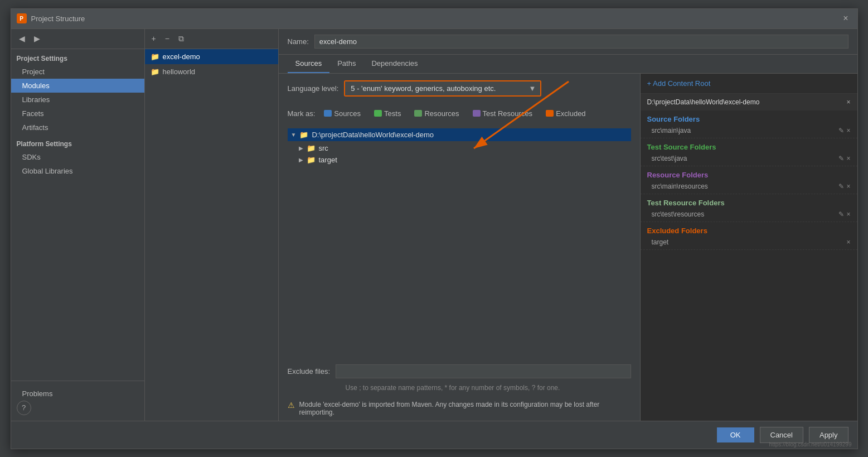 Image resolution: width=868 pixels, height=457 pixels. Describe the element at coordinates (78, 71) in the screenshot. I see `sidebar-item-project: Project` at that location.